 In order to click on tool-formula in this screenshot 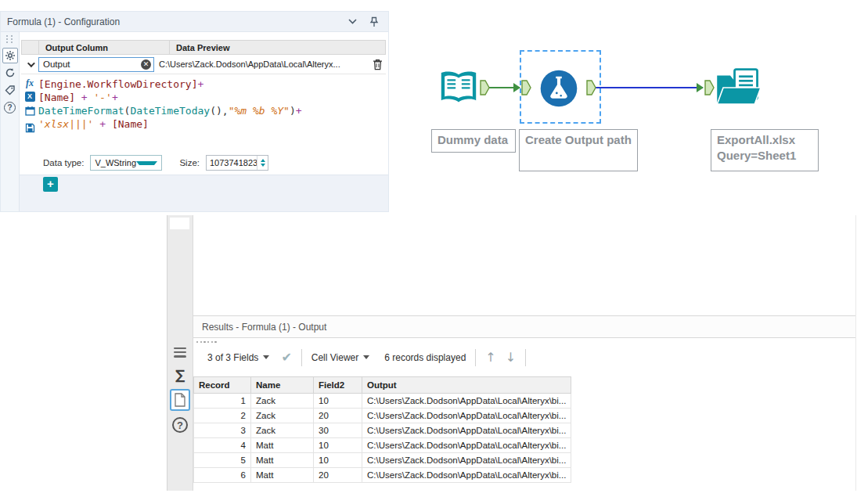, I will do `click(559, 88)`.